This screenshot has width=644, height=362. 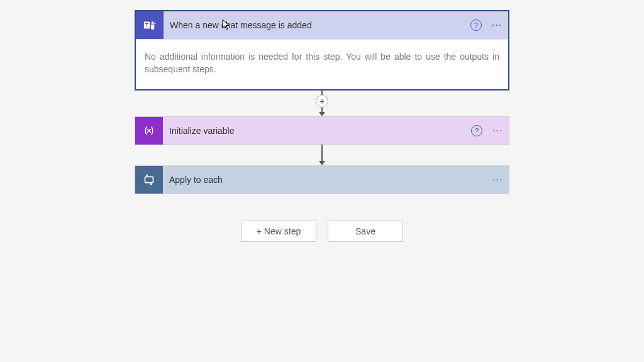 What do you see at coordinates (149, 180) in the screenshot?
I see `apply-icon` at bounding box center [149, 180].